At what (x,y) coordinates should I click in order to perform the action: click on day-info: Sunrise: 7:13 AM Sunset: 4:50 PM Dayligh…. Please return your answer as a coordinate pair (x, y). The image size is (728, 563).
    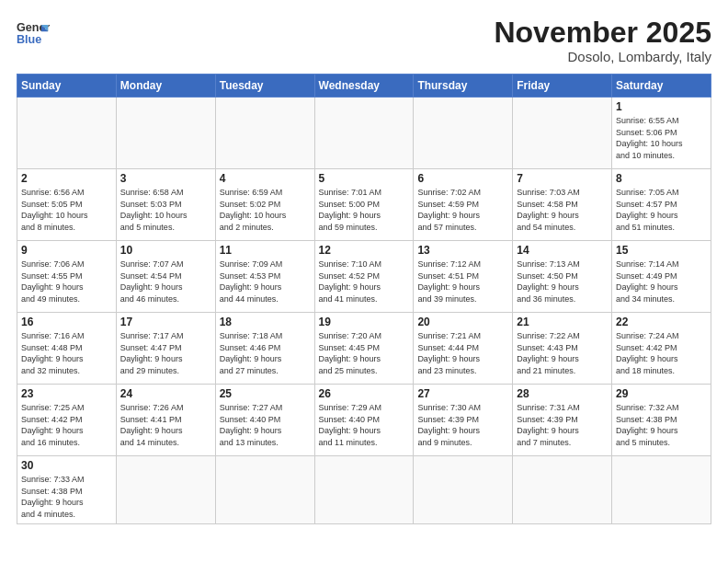
    Looking at the image, I should click on (563, 282).